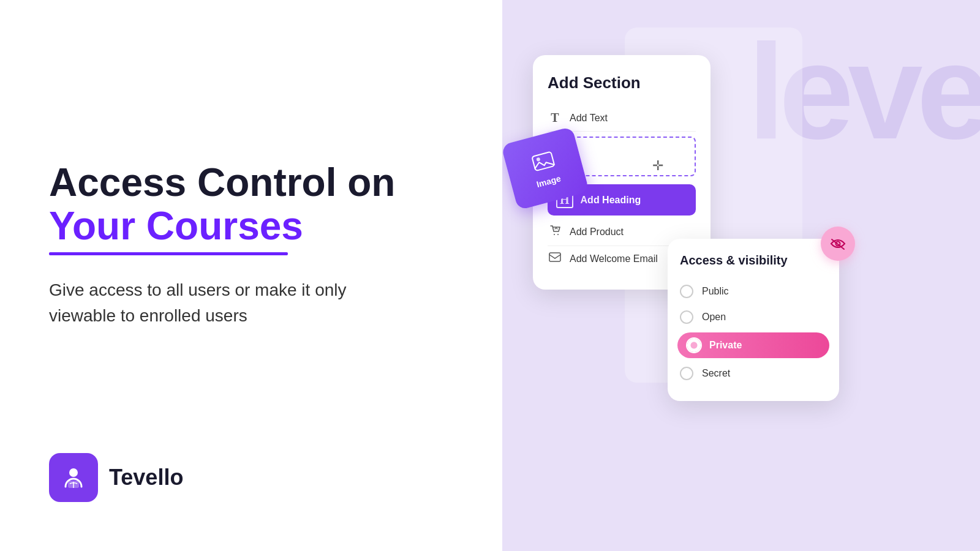  What do you see at coordinates (251, 182) in the screenshot?
I see `title-line1: Access Control on` at bounding box center [251, 182].